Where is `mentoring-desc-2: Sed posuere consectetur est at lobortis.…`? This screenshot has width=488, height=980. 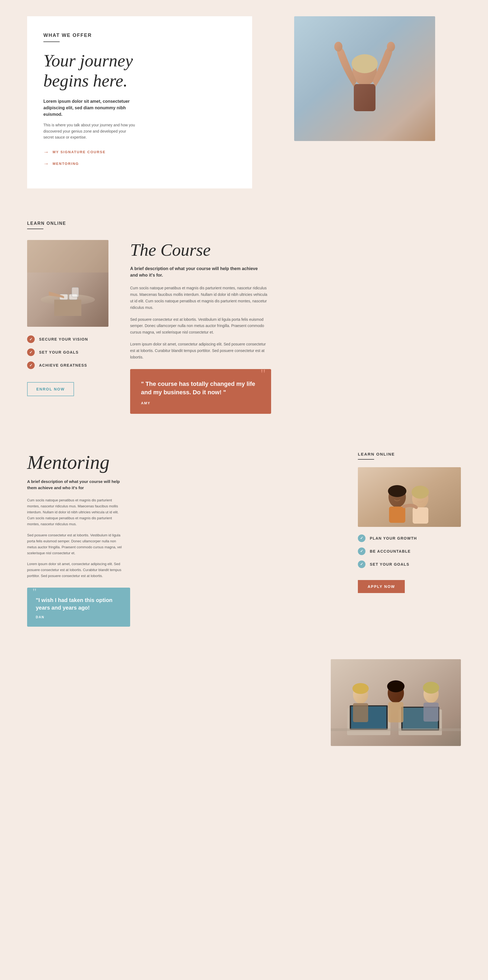
mentoring-desc-2: Sed posuere consectetur est at lobortis.… is located at coordinates (76, 544).